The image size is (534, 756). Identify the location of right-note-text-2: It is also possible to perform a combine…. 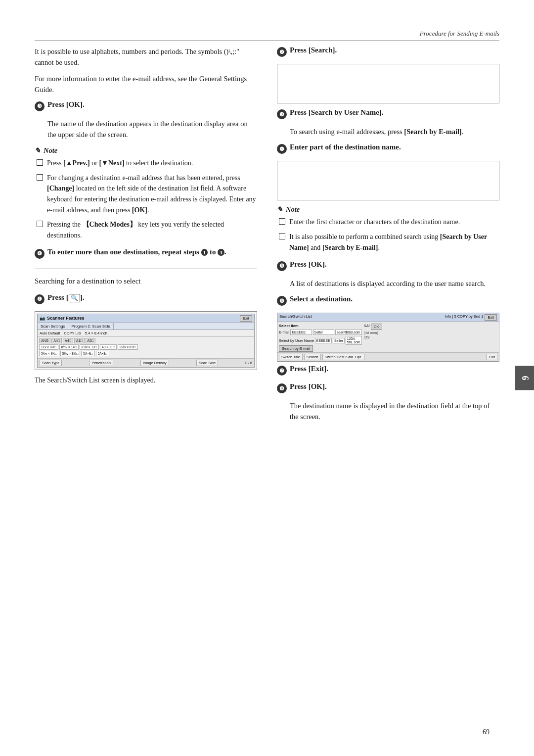
(395, 242).